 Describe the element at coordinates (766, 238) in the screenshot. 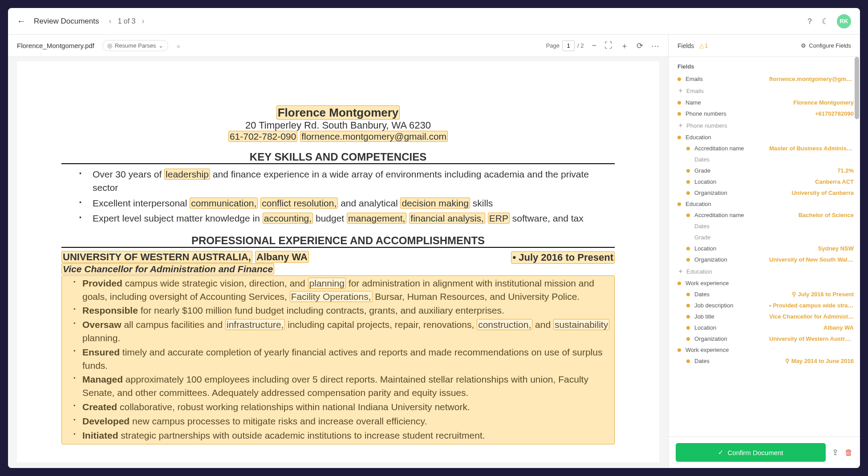

I see `field-row: Grade` at that location.